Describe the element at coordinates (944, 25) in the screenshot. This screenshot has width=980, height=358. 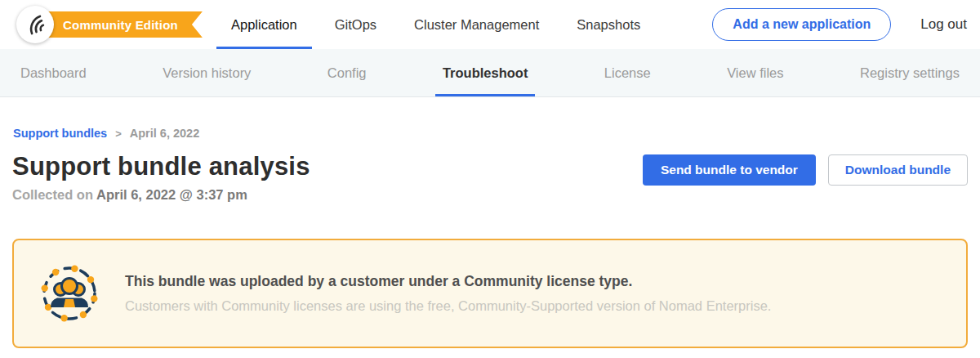
I see `logout-link: Log out` at that location.